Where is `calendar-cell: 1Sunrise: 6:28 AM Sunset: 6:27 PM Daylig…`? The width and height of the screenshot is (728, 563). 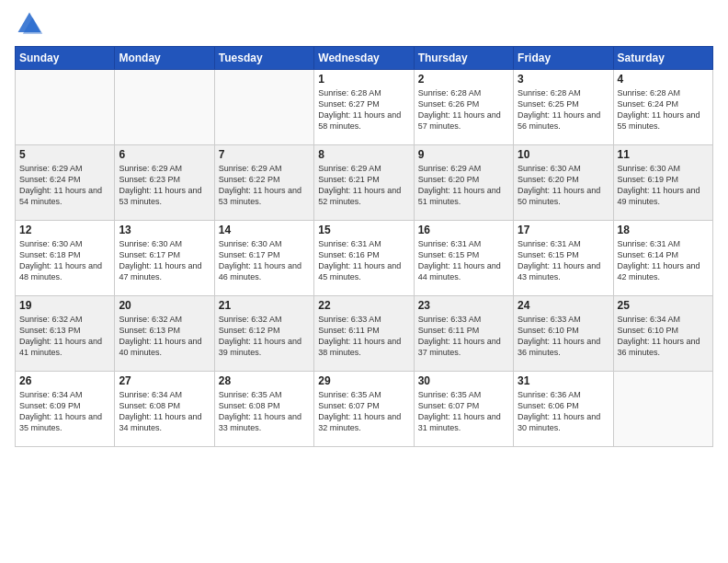 calendar-cell: 1Sunrise: 6:28 AM Sunset: 6:27 PM Daylig… is located at coordinates (364, 108).